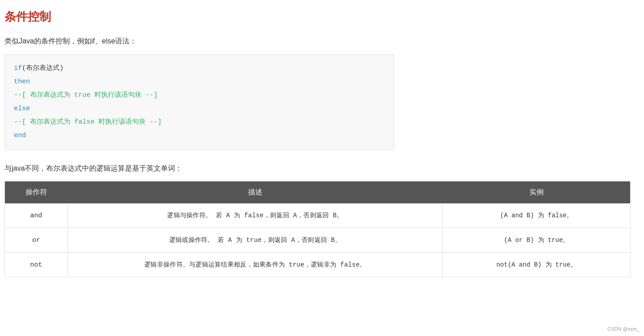 This screenshot has height=336, width=644. I want to click on code-comment-true: --[ 布尔表达式为 true 时执行该语句块 --], so click(86, 95).